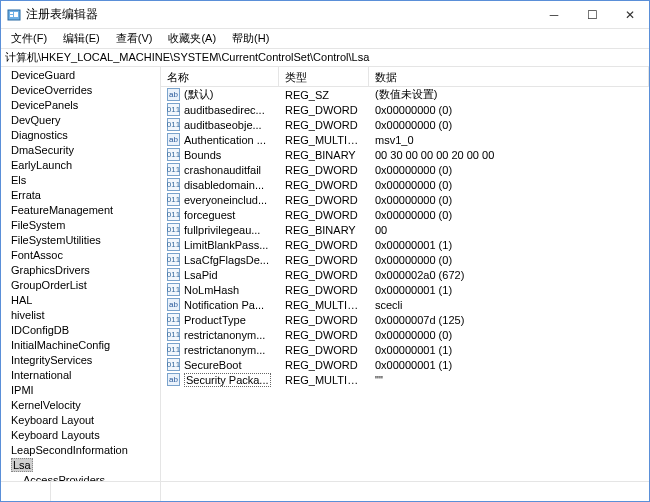 The height and width of the screenshot is (502, 650). What do you see at coordinates (405, 94) in the screenshot?
I see `value-row: ab(默认)REG_SZ(数值未设置)` at bounding box center [405, 94].